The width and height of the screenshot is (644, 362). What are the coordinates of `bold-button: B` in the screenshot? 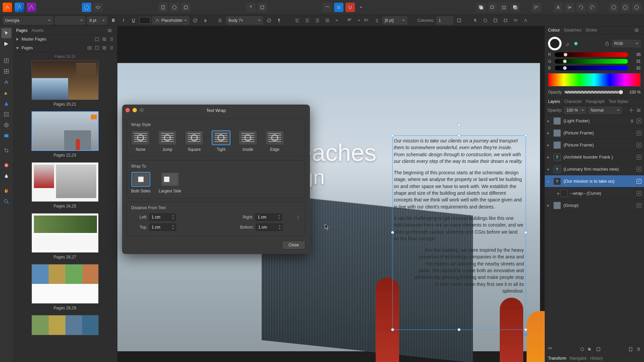 It's located at (113, 20).